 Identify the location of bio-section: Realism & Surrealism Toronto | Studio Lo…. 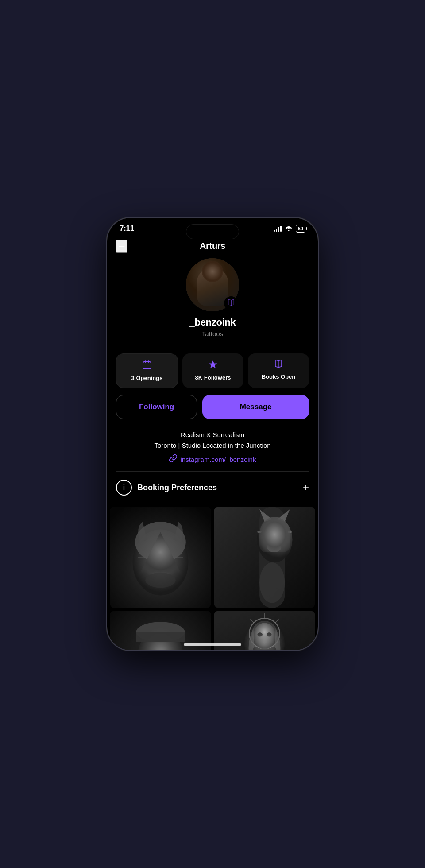
(212, 450).